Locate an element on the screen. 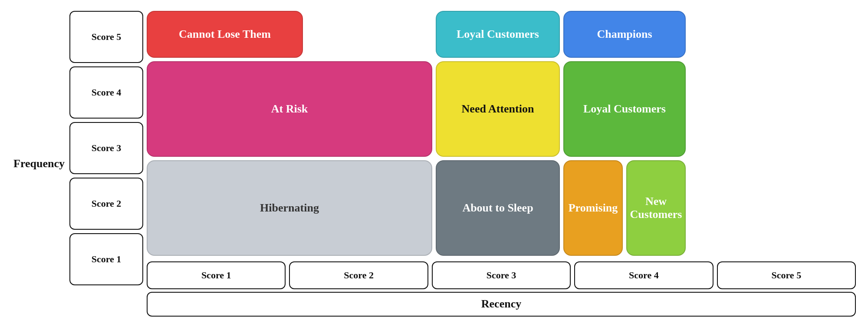 The width and height of the screenshot is (868, 327). about-to-sleep-segment: About to Sleep is located at coordinates (498, 208).